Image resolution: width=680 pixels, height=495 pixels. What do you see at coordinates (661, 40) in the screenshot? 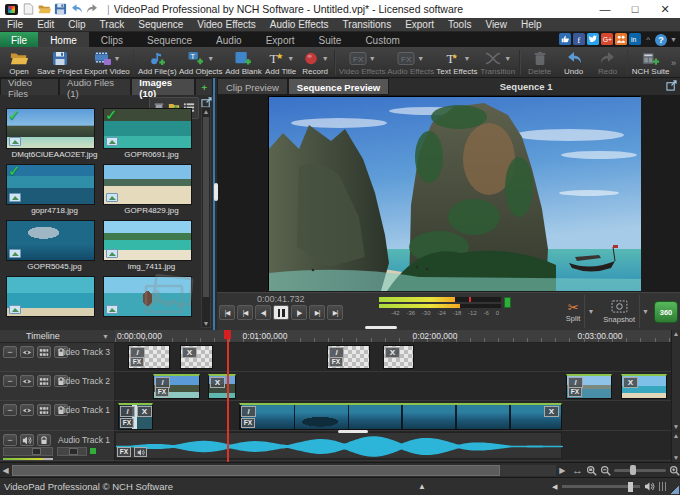
I see `help-button: ?` at bounding box center [661, 40].